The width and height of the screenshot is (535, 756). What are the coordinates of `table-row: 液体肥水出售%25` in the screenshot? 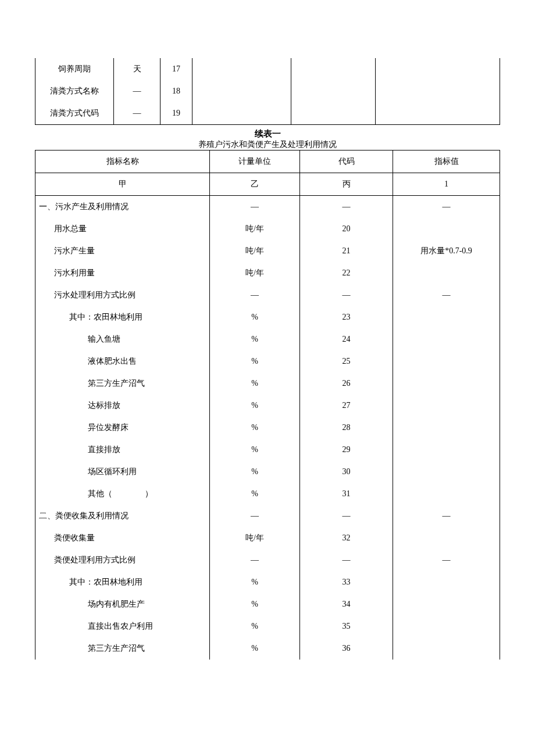 It's located at (268, 361).